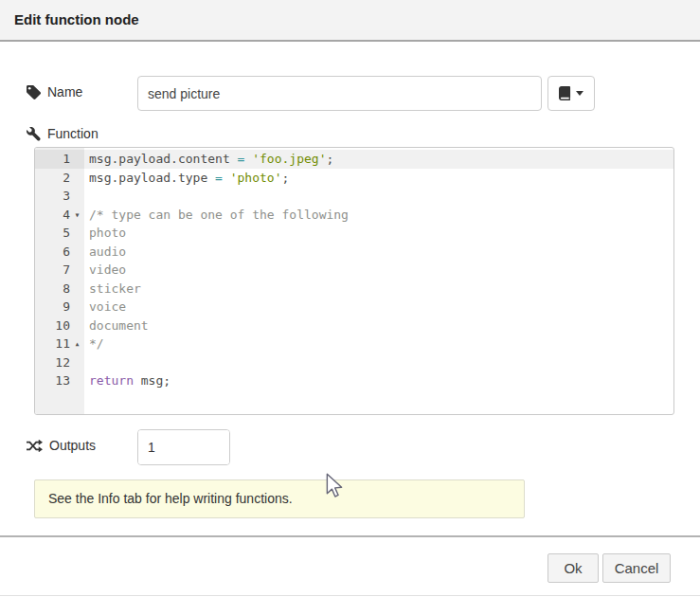 This screenshot has width=700, height=597. I want to click on name-label: Name, so click(55, 92).